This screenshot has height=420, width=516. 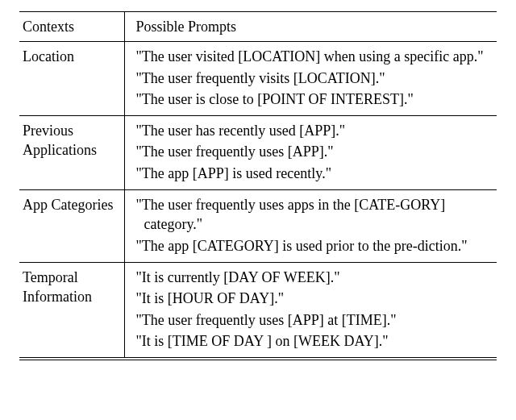 I want to click on prompt-text: "The user visited [LOCATION] when using …, so click(x=314, y=56).